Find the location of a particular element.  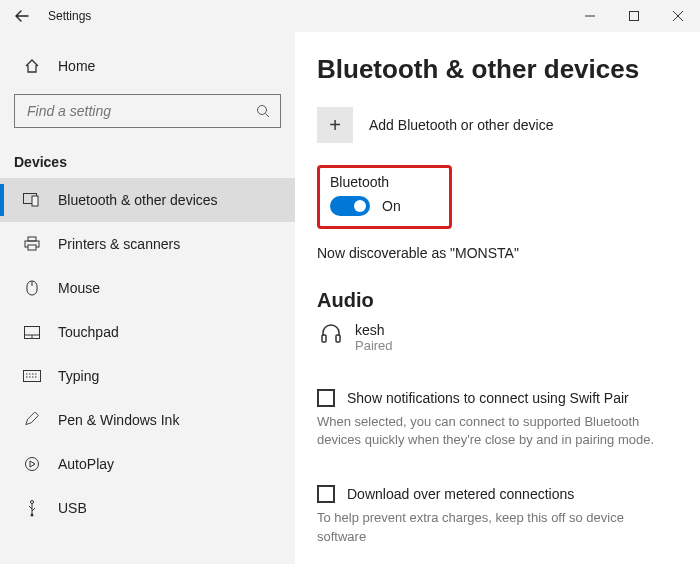

toggle-knob is located at coordinates (360, 206).